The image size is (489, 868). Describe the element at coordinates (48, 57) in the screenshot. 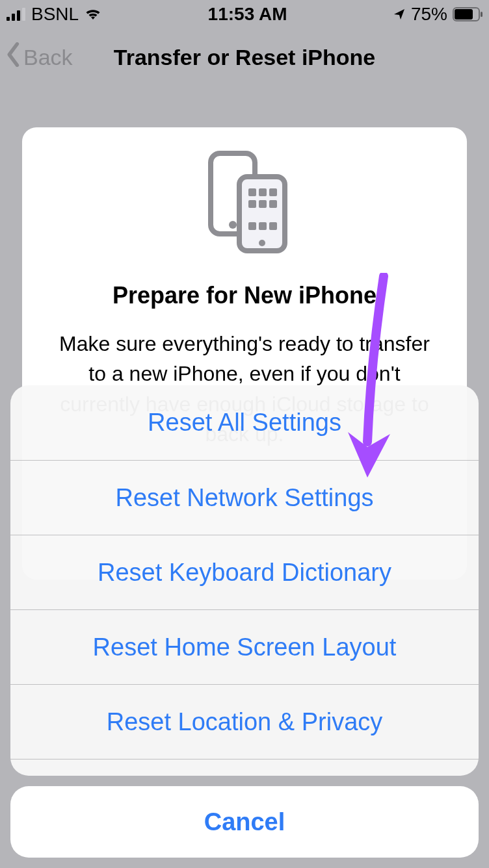

I see `back-label: Back` at that location.